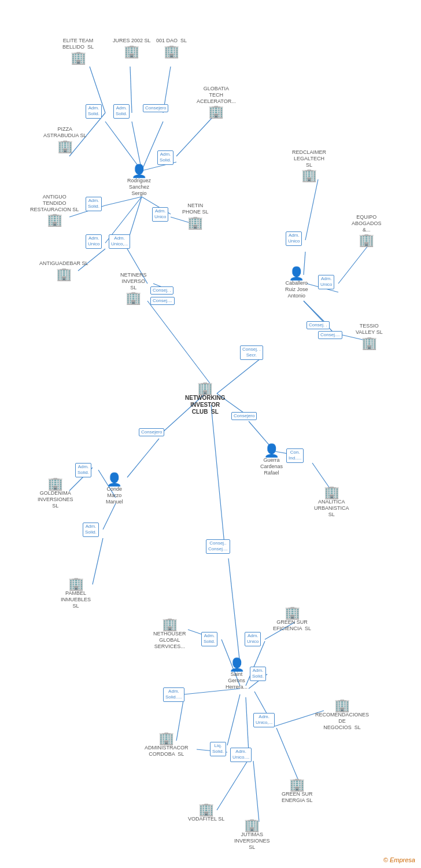 This screenshot has height=868, width=421. What do you see at coordinates (205, 399) in the screenshot?
I see `central-company-node: 🏢 NETWORKINGINVESTORCLUB SL` at bounding box center [205, 399].